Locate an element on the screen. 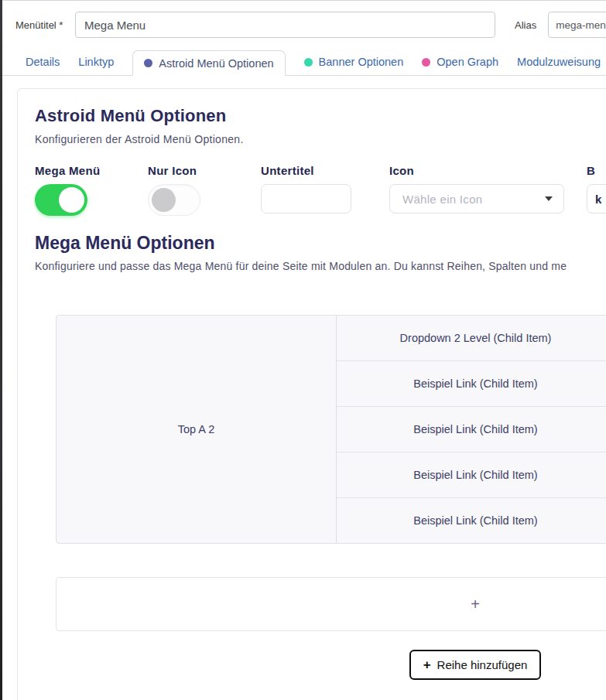 Image resolution: width=606 pixels, height=700 pixels. field-untertitel: Untertitel is located at coordinates (325, 190).